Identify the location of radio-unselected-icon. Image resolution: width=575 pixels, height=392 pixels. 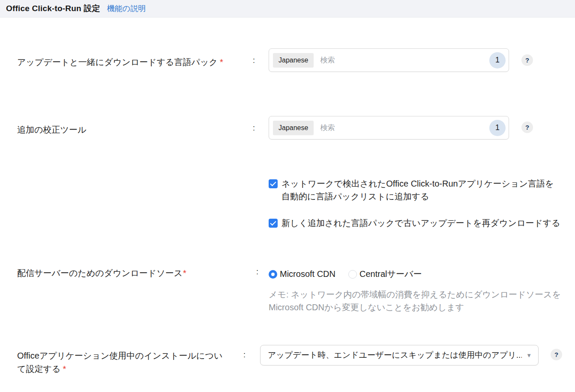
(353, 274).